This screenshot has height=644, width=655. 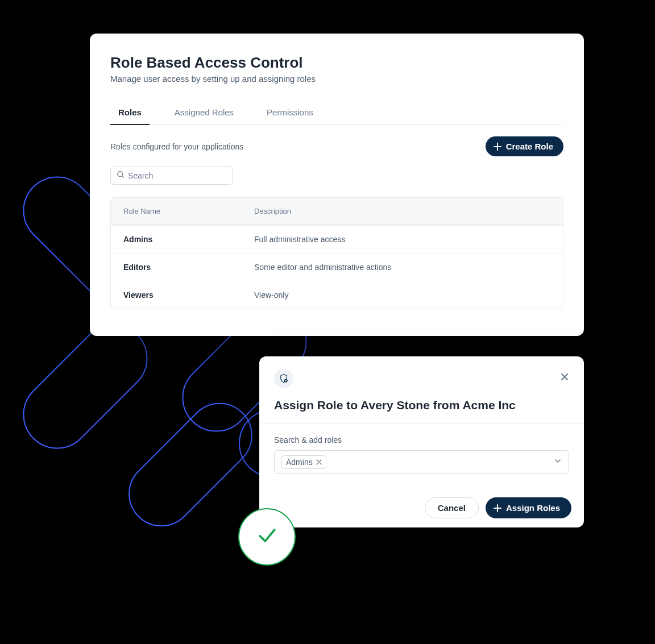 What do you see at coordinates (284, 379) in the screenshot?
I see `shield-icon` at bounding box center [284, 379].